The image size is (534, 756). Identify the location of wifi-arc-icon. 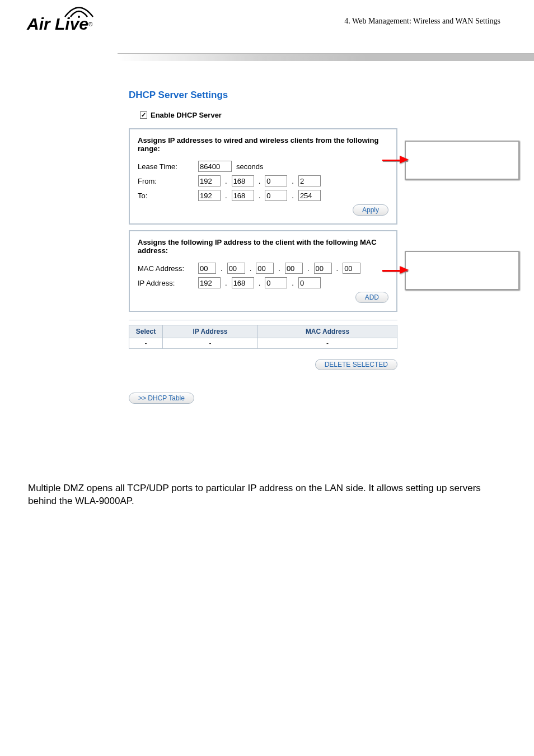
(79, 11).